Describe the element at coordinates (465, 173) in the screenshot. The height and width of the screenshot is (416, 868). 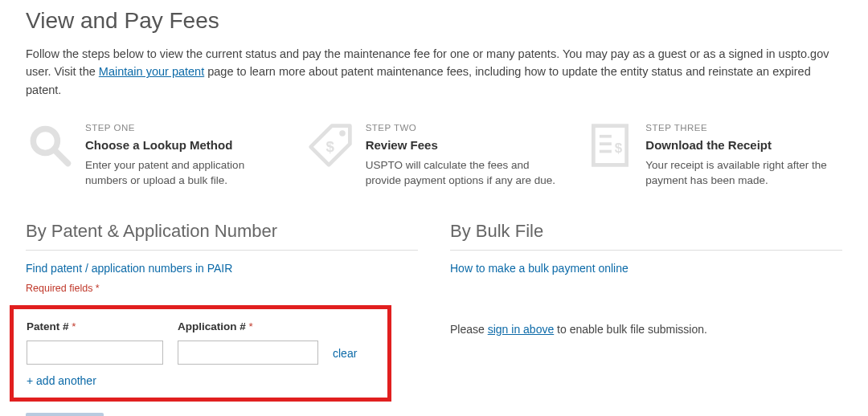
I see `step-desc: USPTO will calculate the fees and provid…` at that location.